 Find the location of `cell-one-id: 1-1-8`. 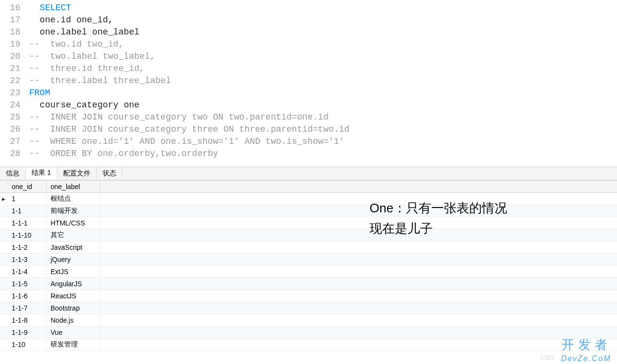

cell-one-id: 1-1-8 is located at coordinates (27, 320).